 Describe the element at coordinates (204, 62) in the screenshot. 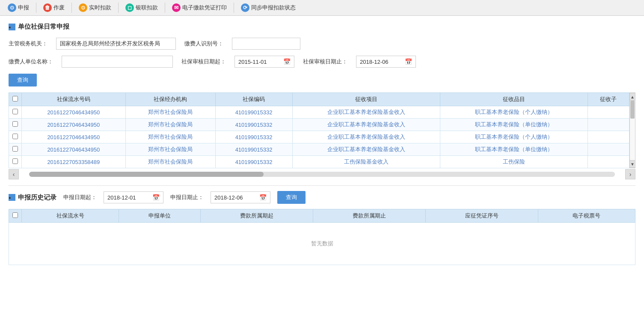

I see `date-from-label: 社保审核日期起：` at that location.